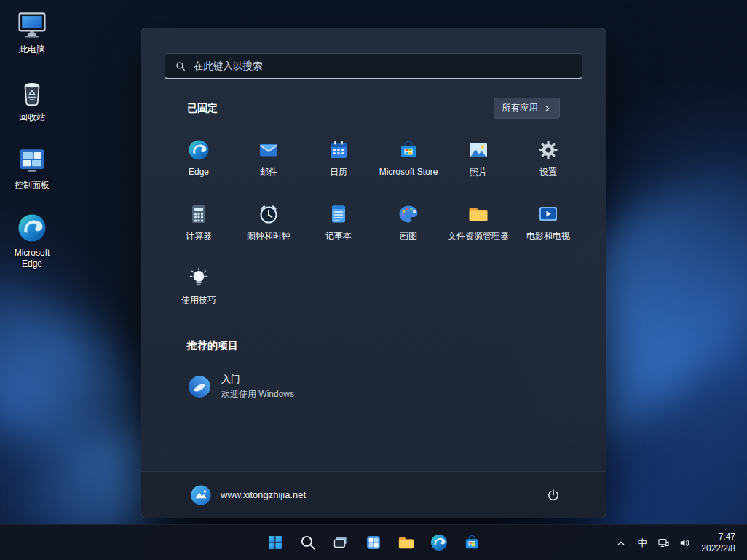 The width and height of the screenshot is (747, 560). Describe the element at coordinates (275, 543) in the screenshot. I see `taskbar-start-button` at that location.